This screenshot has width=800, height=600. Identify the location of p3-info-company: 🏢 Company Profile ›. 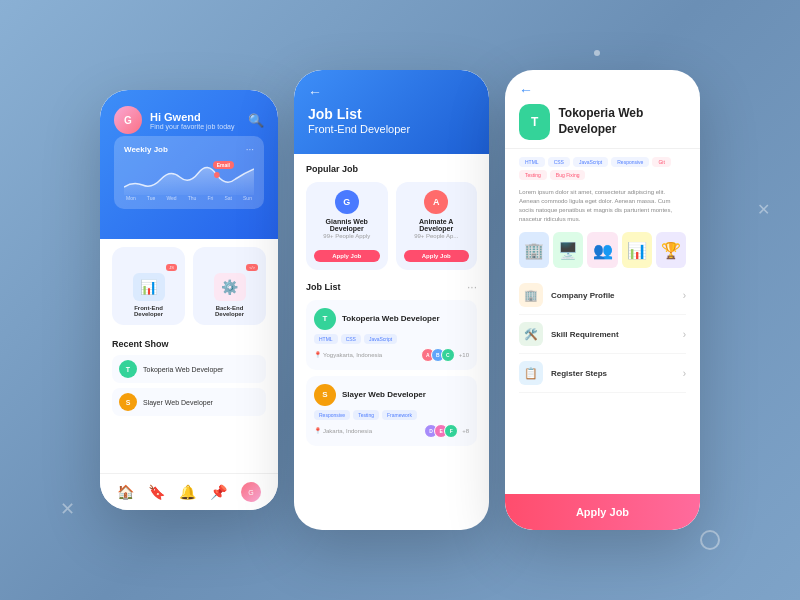
(602, 296).